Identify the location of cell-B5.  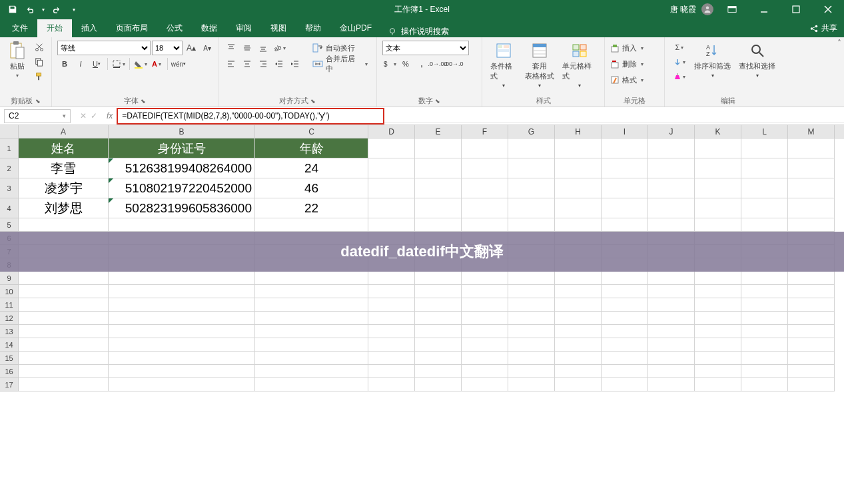
(182, 225).